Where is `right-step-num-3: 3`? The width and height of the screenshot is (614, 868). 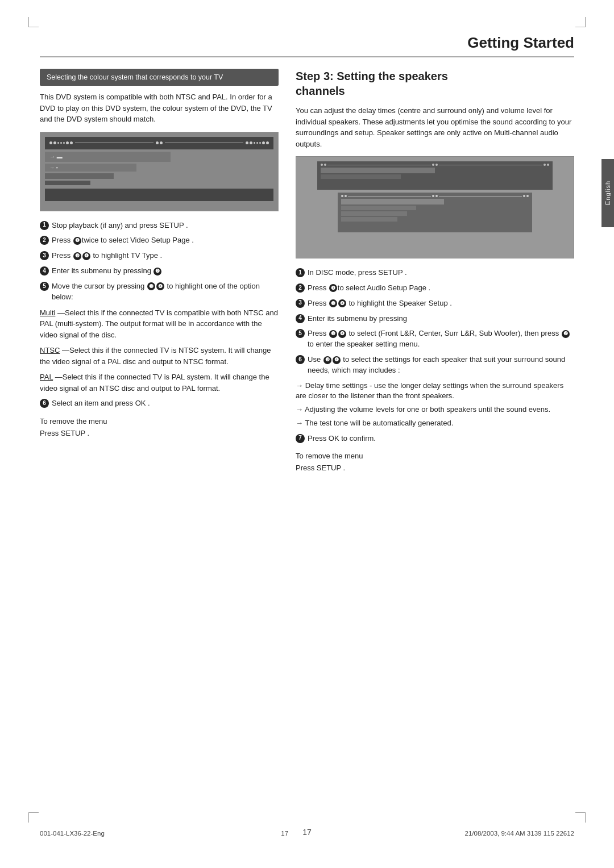 right-step-num-3: 3 is located at coordinates (300, 303).